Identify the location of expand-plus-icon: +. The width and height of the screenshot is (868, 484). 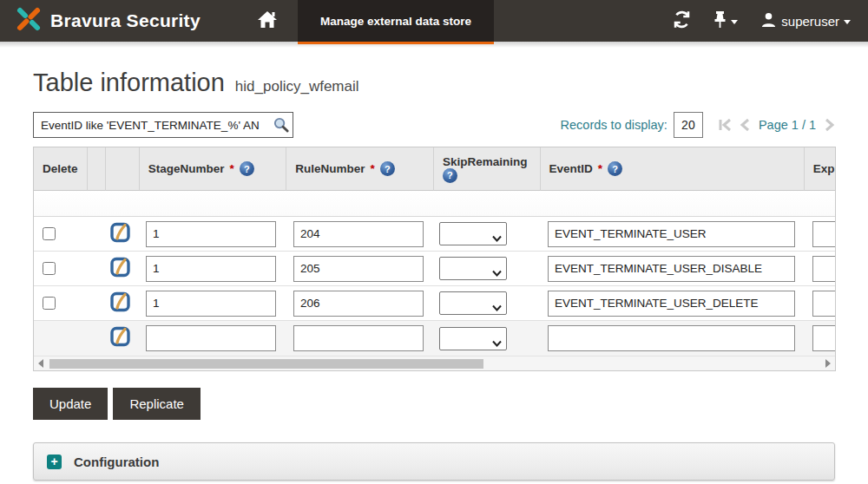
(54, 461).